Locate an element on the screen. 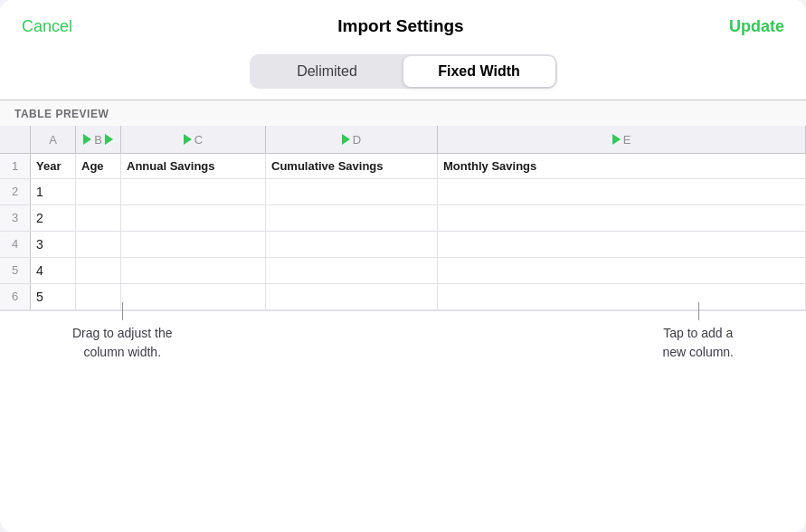 Image resolution: width=806 pixels, height=532 pixels. cell-3-d is located at coordinates (352, 218).